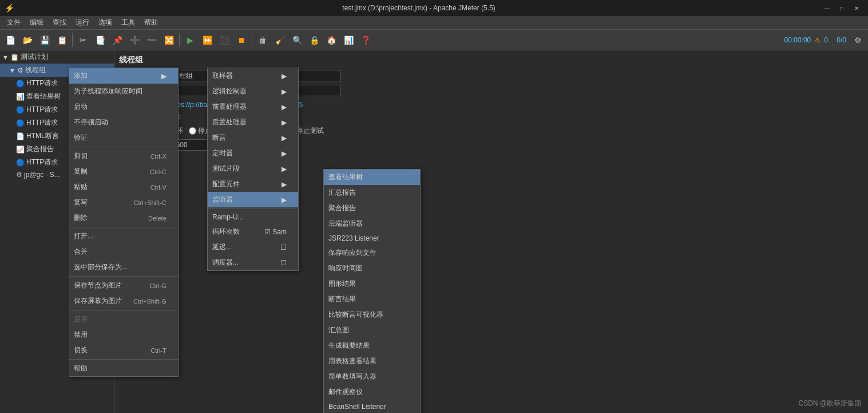 This screenshot has height=413, width=868. Describe the element at coordinates (372, 330) in the screenshot. I see `listener-summary-graph: 汇总图` at that location.